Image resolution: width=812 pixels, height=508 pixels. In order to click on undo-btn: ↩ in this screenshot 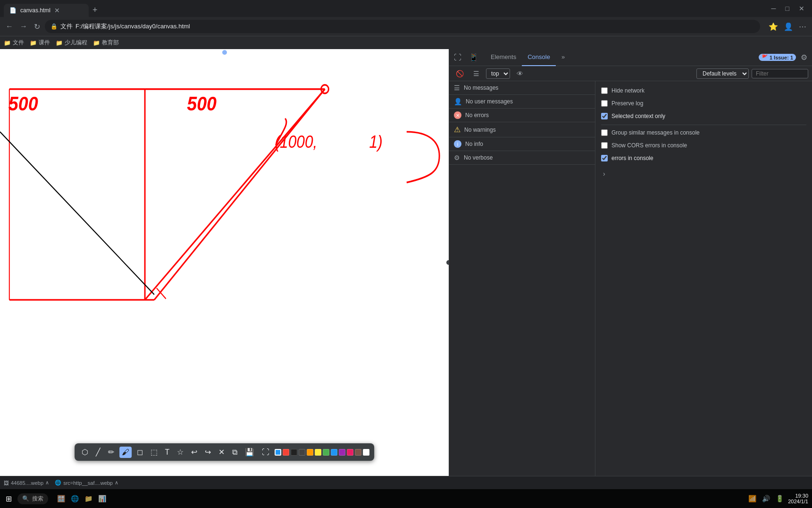, I will do `click(194, 452)`.